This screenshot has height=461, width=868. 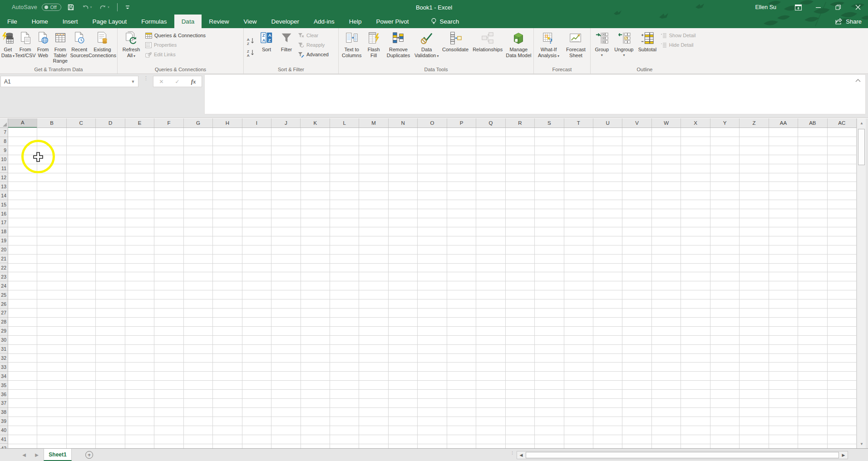 What do you see at coordinates (518, 47) in the screenshot?
I see `manage-data-model-button: Manage Data Model` at bounding box center [518, 47].